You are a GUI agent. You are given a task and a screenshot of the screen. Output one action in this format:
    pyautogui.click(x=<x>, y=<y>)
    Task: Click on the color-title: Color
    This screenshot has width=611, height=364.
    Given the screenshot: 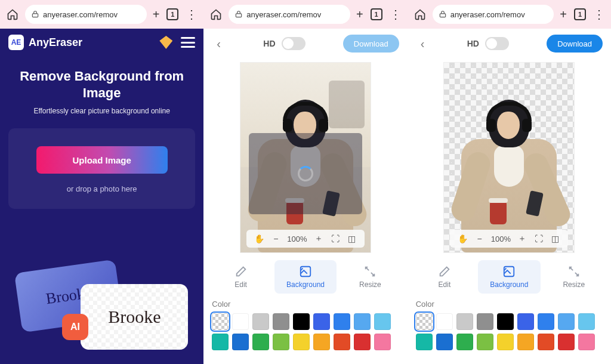 What is the action you would take?
    pyautogui.click(x=510, y=304)
    